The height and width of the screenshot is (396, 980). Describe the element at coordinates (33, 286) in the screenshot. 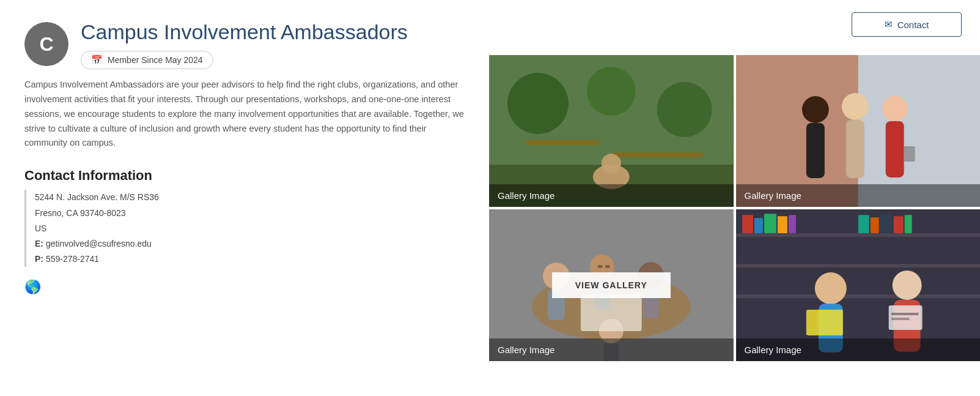

I see `globe-icon: 🌎` at that location.